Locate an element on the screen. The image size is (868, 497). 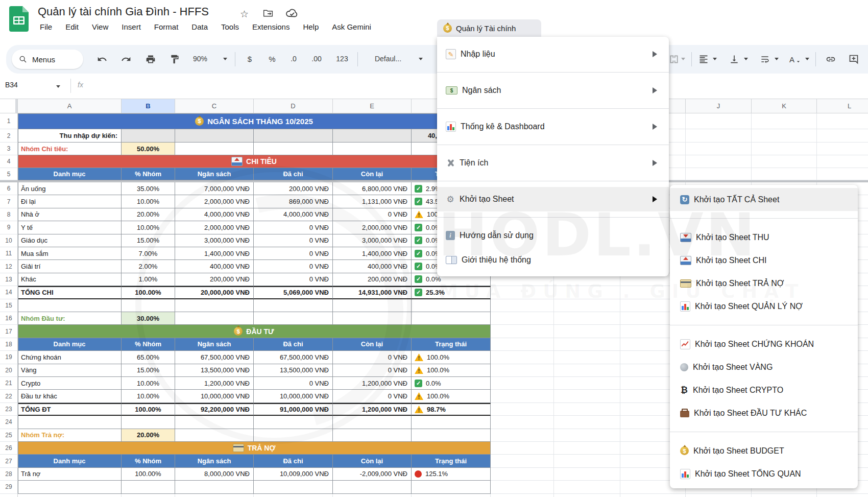
row-header-29: 29 is located at coordinates (9, 487).